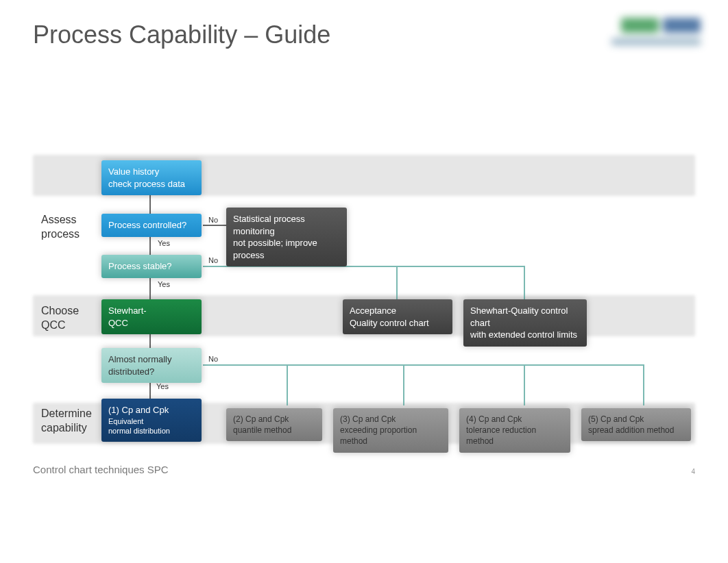 This screenshot has height=563, width=728. What do you see at coordinates (66, 421) in the screenshot?
I see `row-label-determine: Determine capability` at bounding box center [66, 421].